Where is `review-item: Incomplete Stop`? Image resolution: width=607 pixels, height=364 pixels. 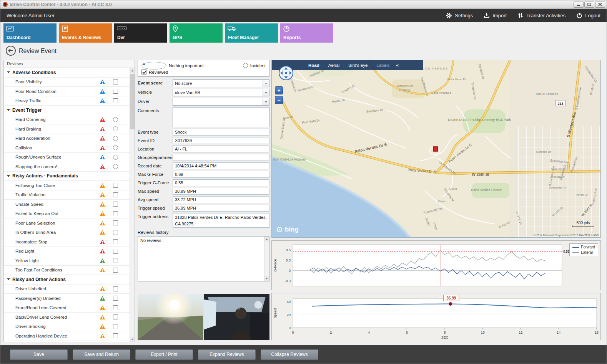
review-item: Incomplete Stop is located at coordinates (67, 242).